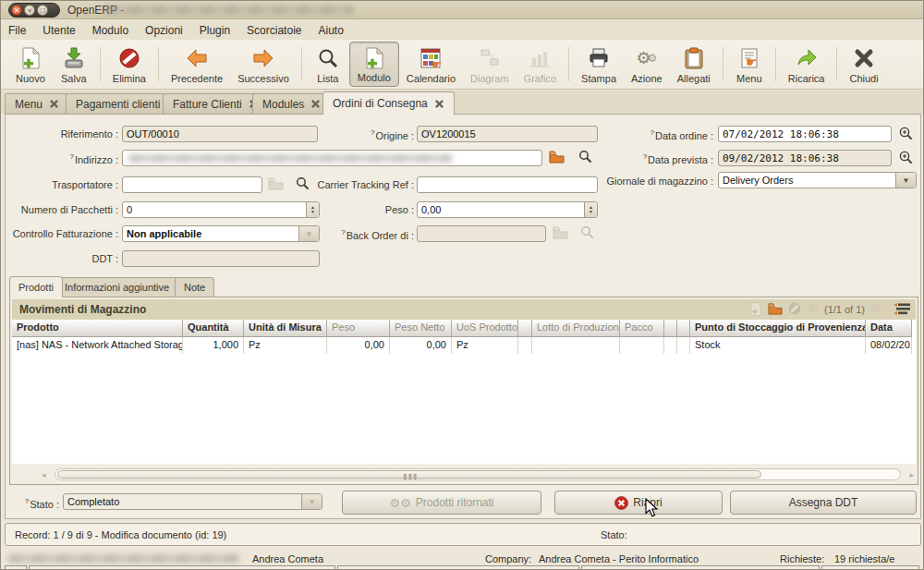  Describe the element at coordinates (463, 534) in the screenshot. I see `status-bar: Record: 1 / 9 di 9 - Modifica documento …` at that location.